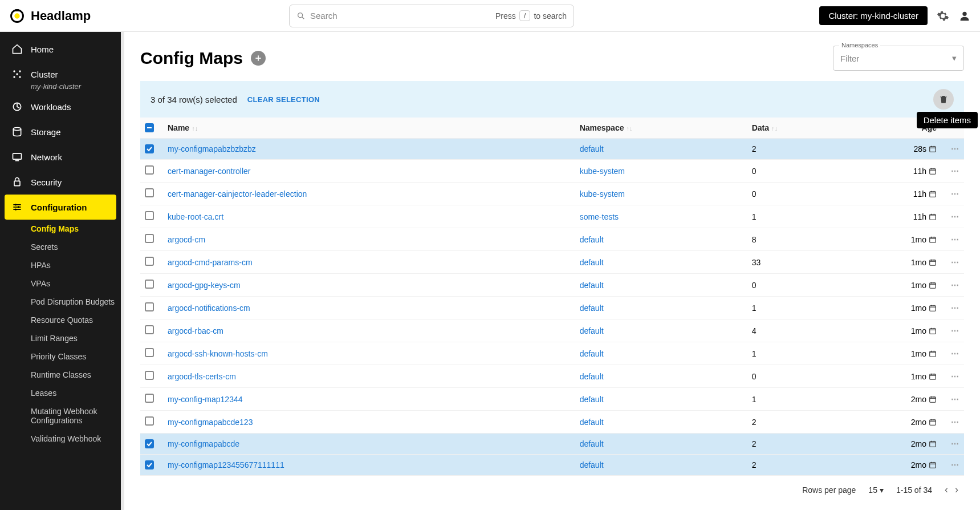 The width and height of the screenshot is (980, 510). Describe the element at coordinates (60, 302) in the screenshot. I see `sidebar-subitem-pod-disruption-budgets: Pod Disruption Budgets` at that location.